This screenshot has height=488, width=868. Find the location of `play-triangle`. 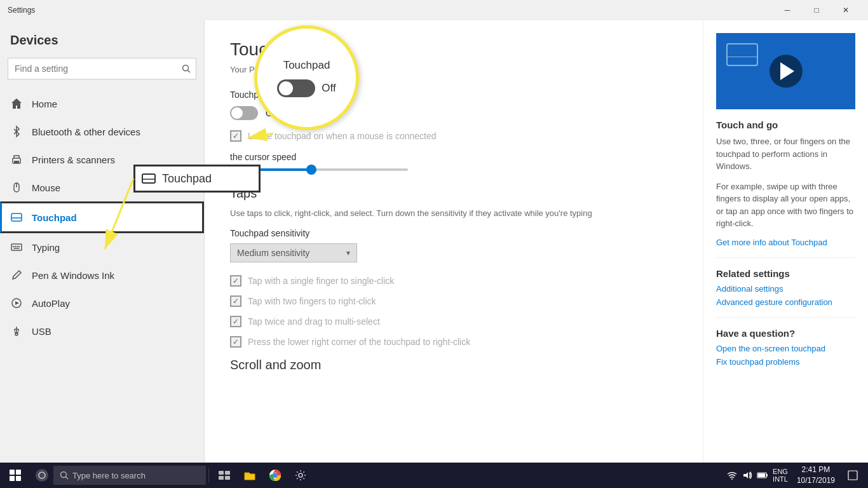

play-triangle is located at coordinates (787, 71).